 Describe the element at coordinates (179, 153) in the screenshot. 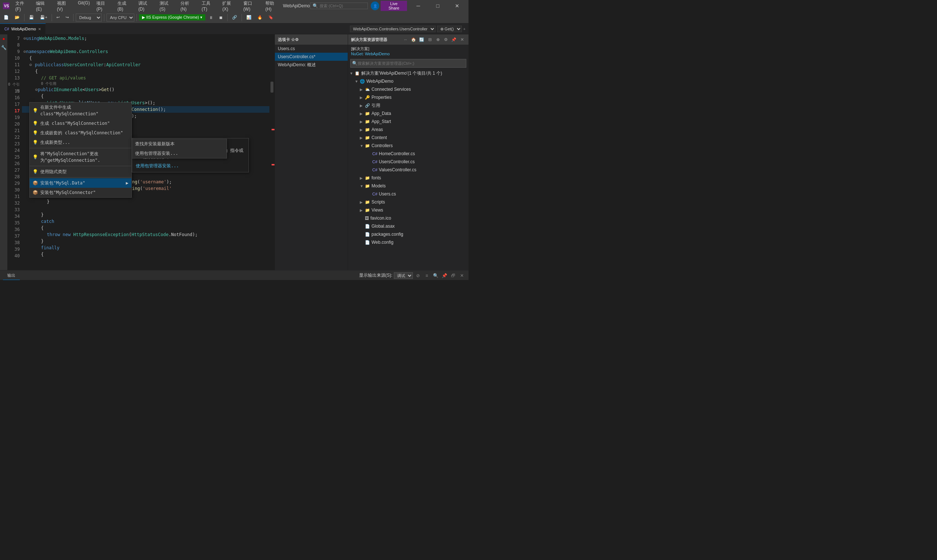

I see `install-pkg-manager: 使用包管理器安装...` at that location.